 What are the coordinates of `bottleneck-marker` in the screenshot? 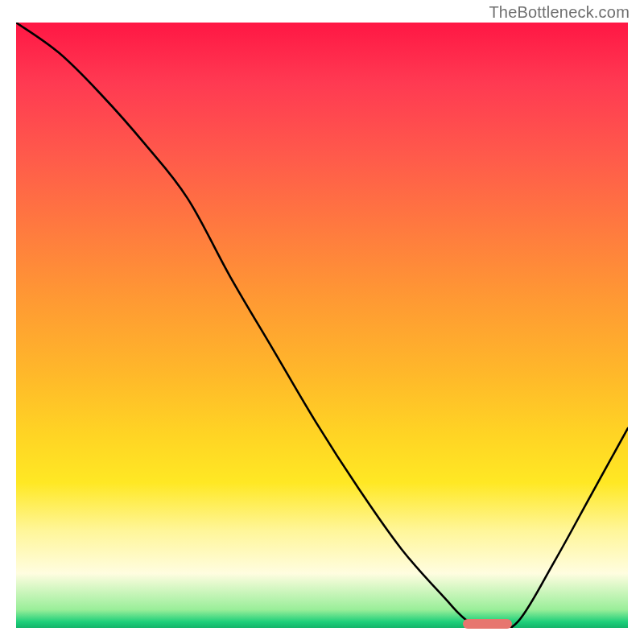 It's located at (488, 624).